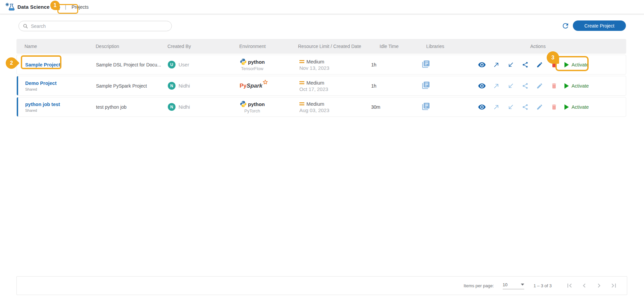 This screenshot has width=644, height=298. I want to click on column-header-name: Name, so click(56, 46).